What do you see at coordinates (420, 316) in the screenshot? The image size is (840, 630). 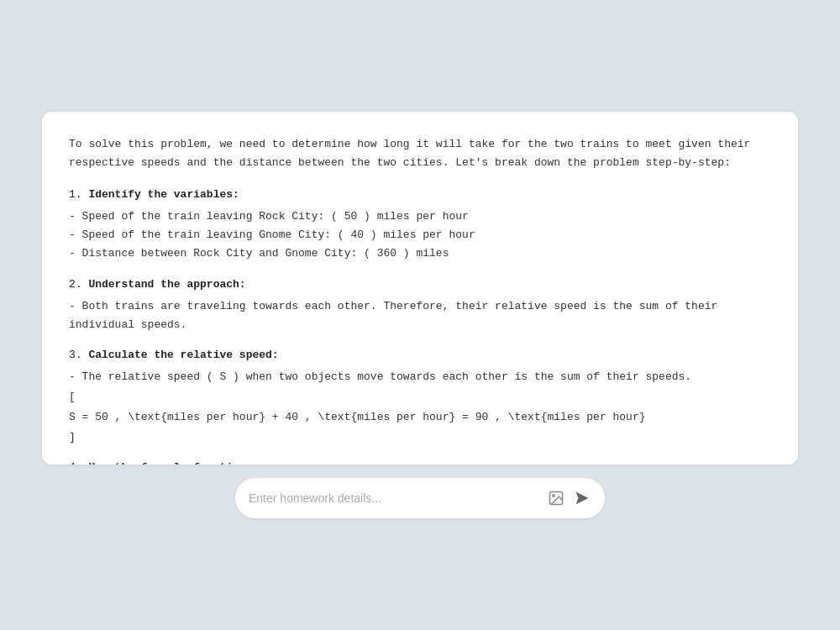 I see `section-2-body: - Both trains are traveling towards each…` at bounding box center [420, 316].